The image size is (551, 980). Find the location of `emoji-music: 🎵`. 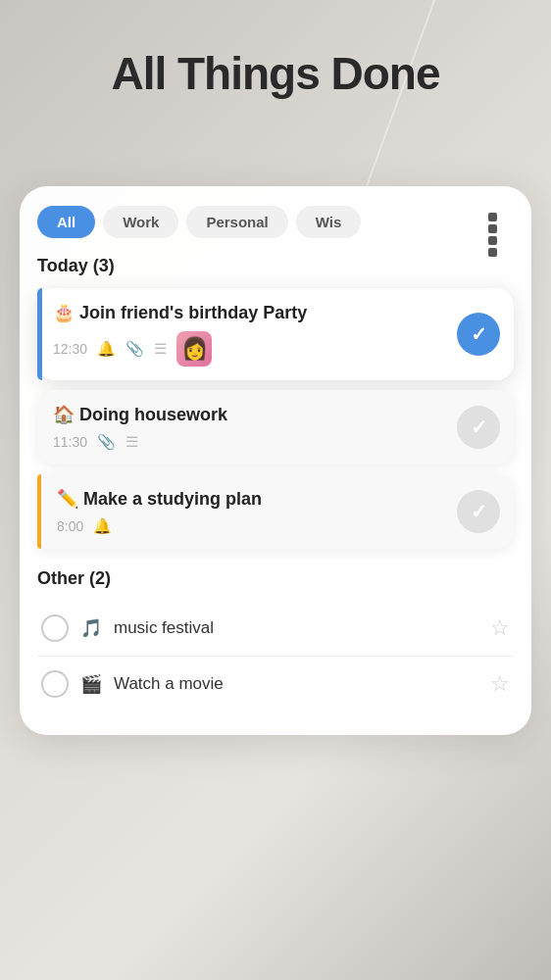

emoji-music: 🎵 is located at coordinates (91, 628).